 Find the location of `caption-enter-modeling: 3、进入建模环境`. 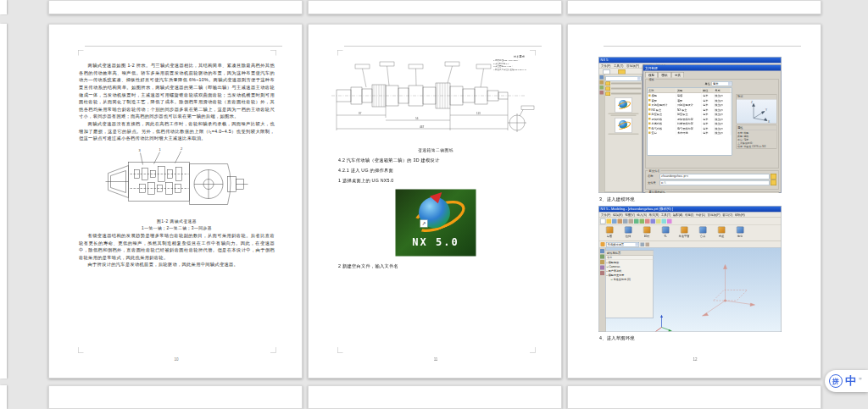

caption-enter-modeling: 3、进入建模环境 is located at coordinates (697, 200).